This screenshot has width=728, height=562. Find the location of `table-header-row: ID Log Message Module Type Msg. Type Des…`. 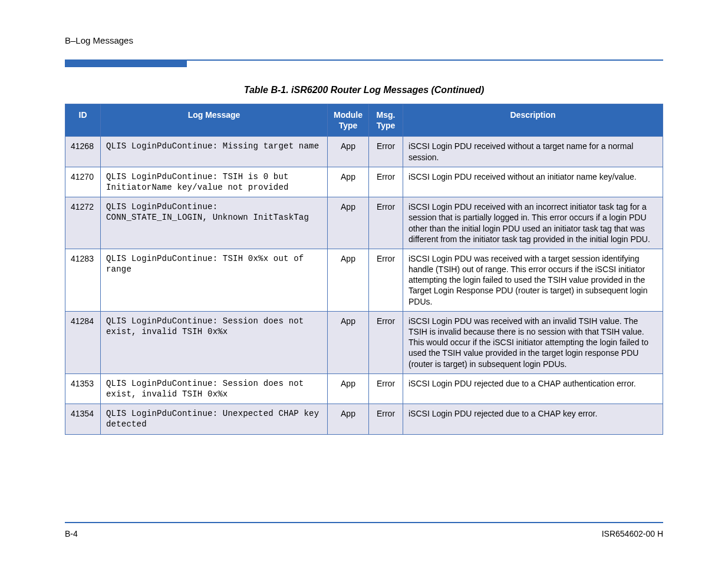

table-header-row: ID Log Message Module Type Msg. Type Des… is located at coordinates (364, 120).